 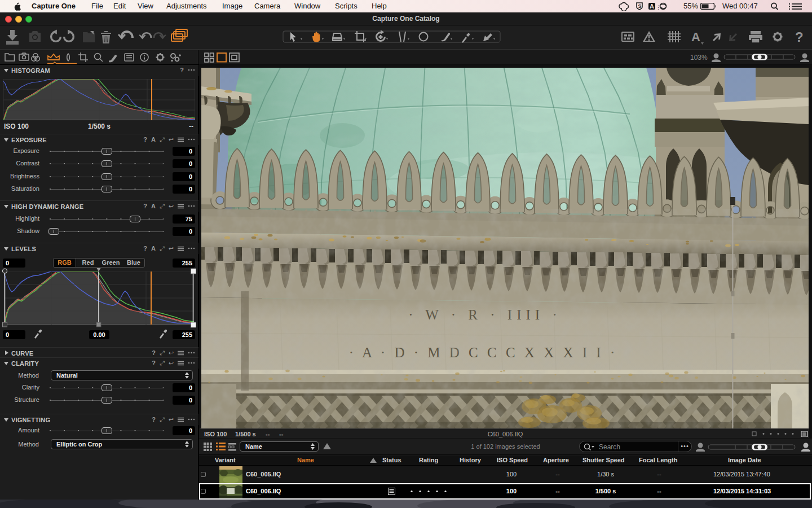 What do you see at coordinates (699, 58) in the screenshot?
I see `svg-text: 103%` at bounding box center [699, 58].